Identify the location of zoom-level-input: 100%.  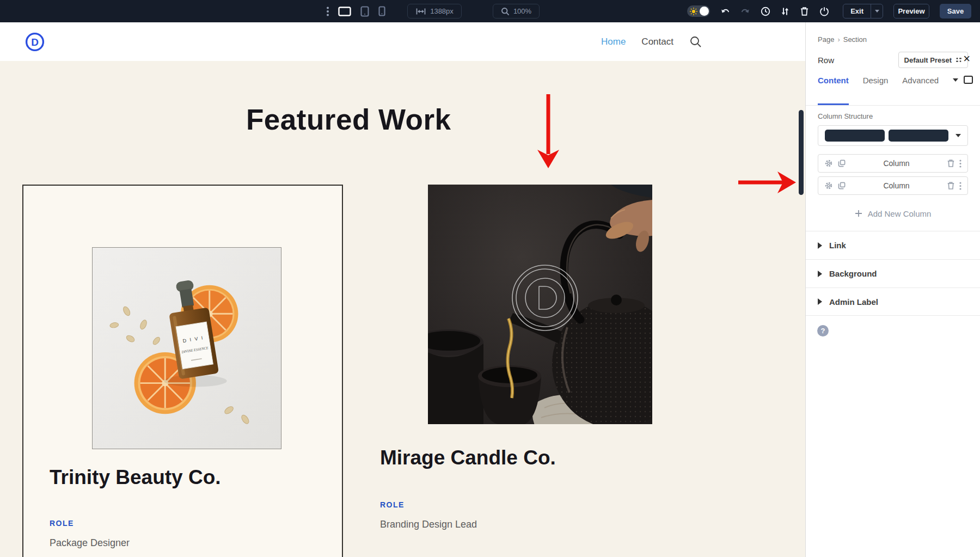
(516, 11).